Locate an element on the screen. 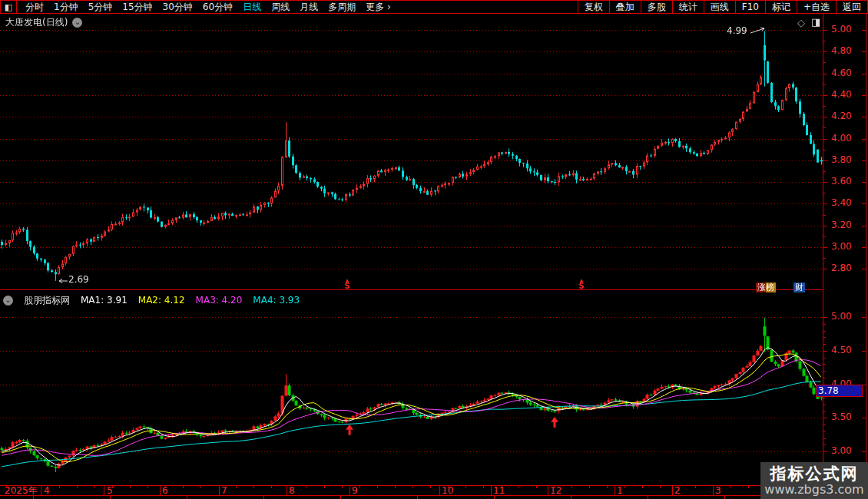 This screenshot has height=499, width=868. price-label: 4.60 is located at coordinates (842, 73).